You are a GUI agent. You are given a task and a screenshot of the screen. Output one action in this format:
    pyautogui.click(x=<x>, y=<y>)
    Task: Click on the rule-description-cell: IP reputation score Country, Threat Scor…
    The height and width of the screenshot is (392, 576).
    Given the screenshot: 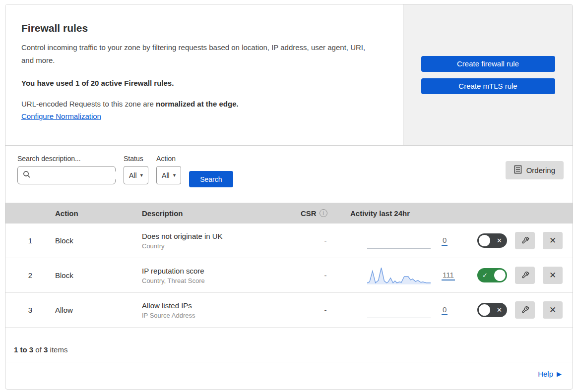 What is the action you would take?
    pyautogui.click(x=221, y=276)
    